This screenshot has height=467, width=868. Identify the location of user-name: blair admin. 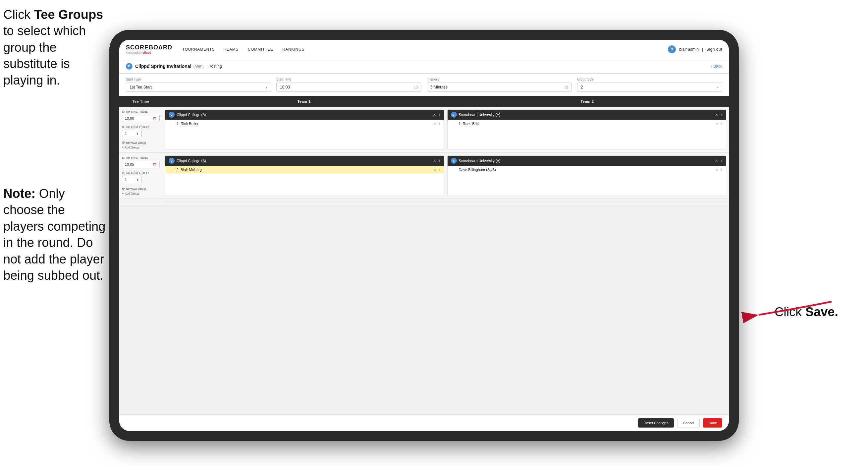
(689, 49).